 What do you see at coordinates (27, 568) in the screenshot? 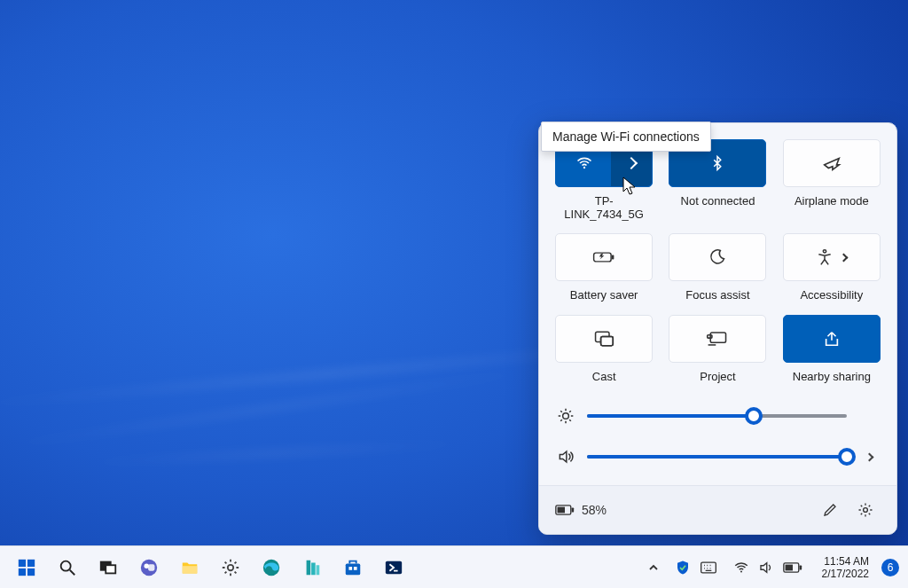
I see `windows-icon` at bounding box center [27, 568].